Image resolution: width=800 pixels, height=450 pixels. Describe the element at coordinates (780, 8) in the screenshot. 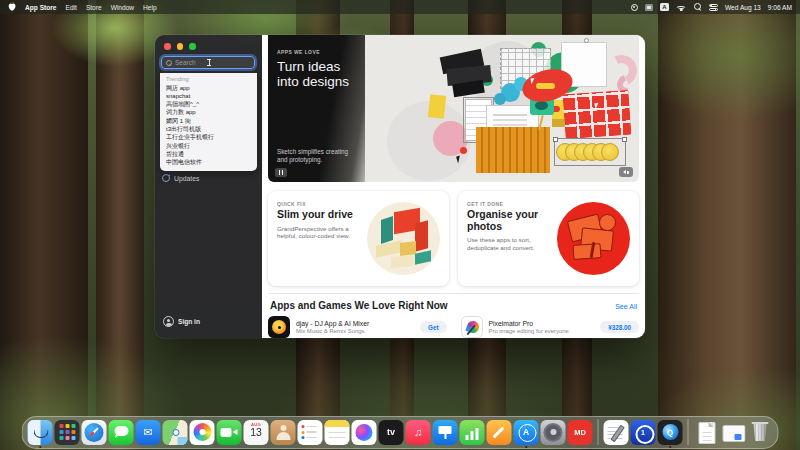

I see `menu-time: 9:06 AM` at that location.